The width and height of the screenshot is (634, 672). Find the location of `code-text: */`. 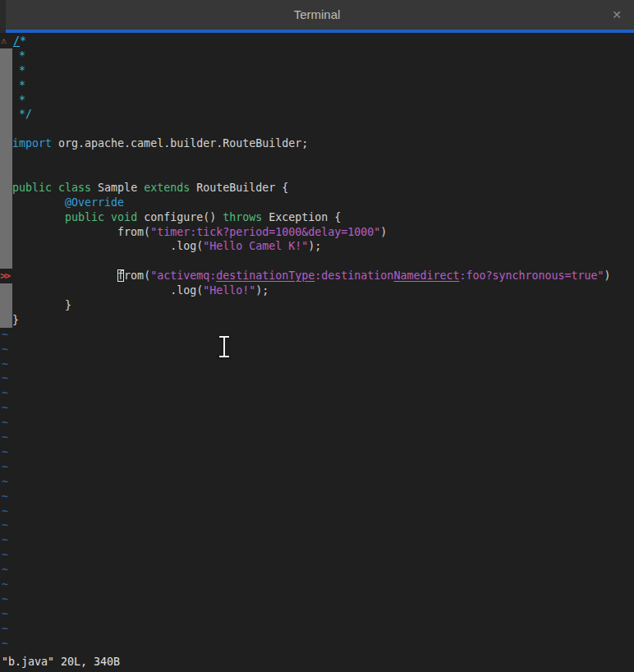

code-text: */ is located at coordinates (22, 114).